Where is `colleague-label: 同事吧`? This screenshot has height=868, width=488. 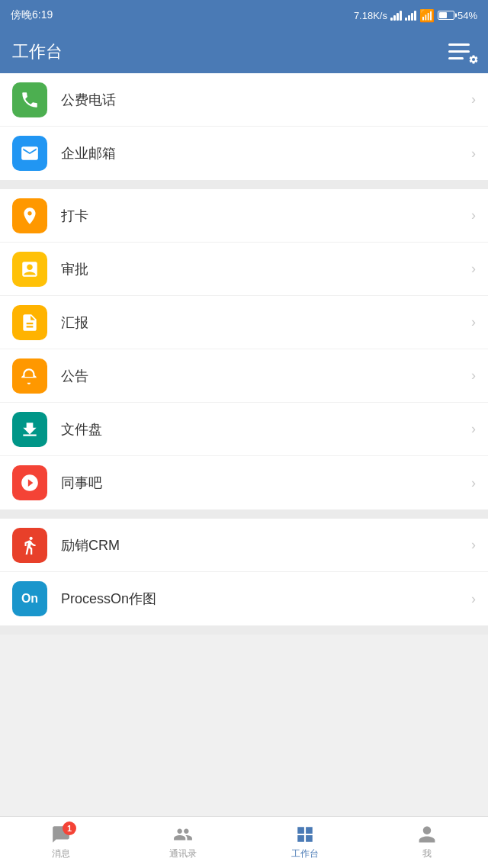 colleague-label: 同事吧 is located at coordinates (263, 483).